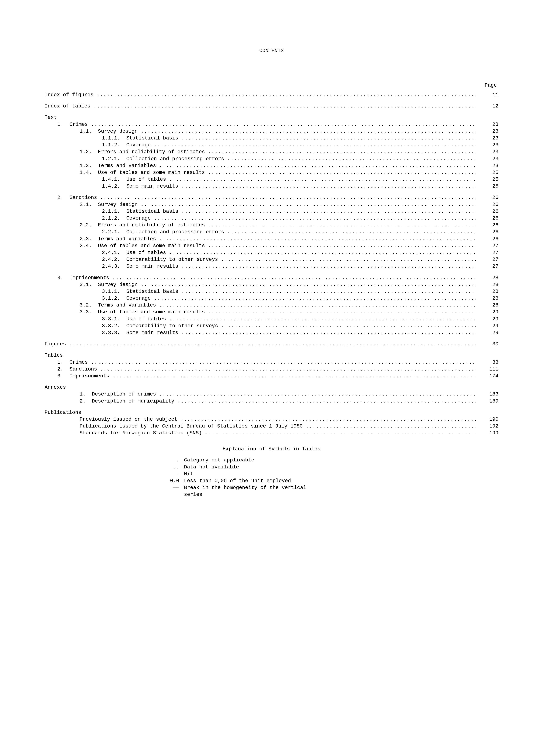 This screenshot has height=756, width=543. What do you see at coordinates (172, 460) in the screenshot?
I see `symbol-mark: .` at bounding box center [172, 460].